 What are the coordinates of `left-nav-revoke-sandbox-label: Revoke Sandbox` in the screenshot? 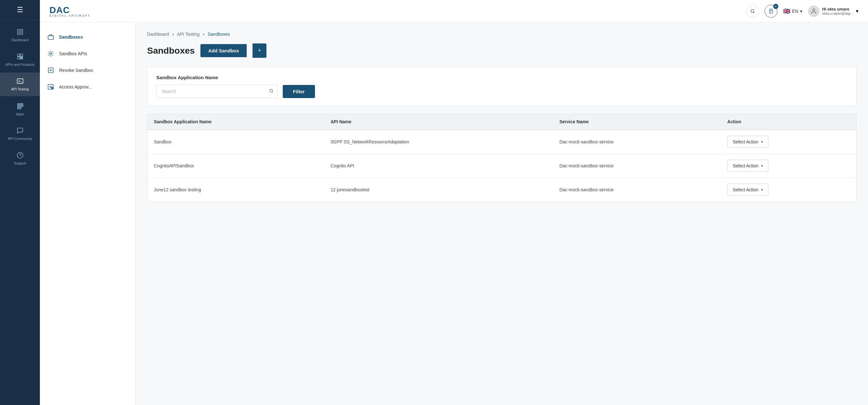 It's located at (76, 70).